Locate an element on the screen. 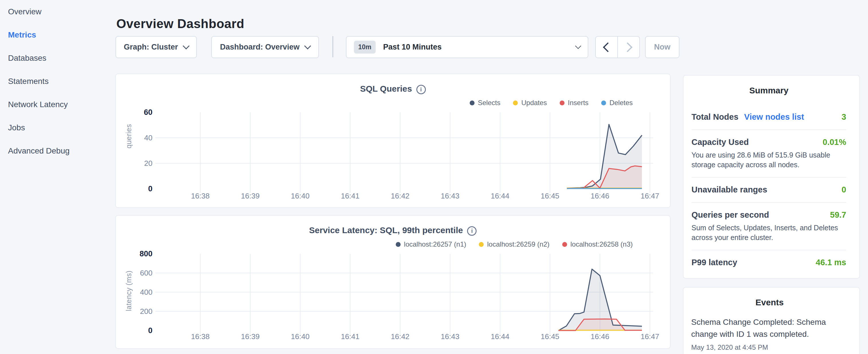 This screenshot has width=868, height=354. total-nodes-row: Total Nodes View nodes list 3 is located at coordinates (769, 117).